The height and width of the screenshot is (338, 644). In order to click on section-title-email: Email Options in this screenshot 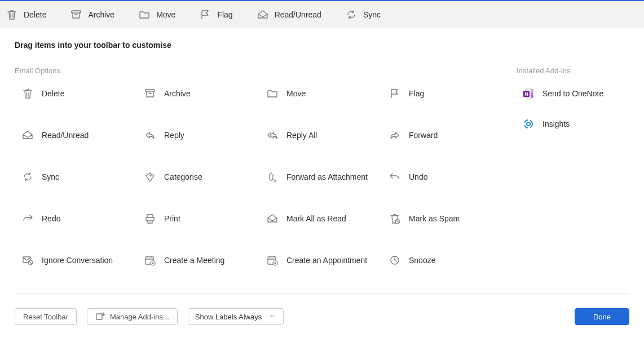, I will do `click(260, 71)`.